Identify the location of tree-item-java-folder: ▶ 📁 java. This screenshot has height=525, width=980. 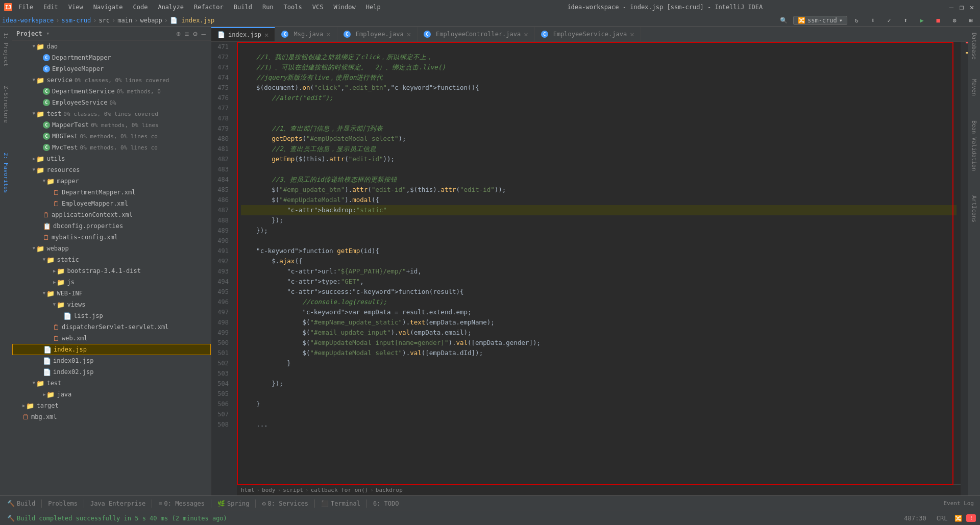
(111, 394).